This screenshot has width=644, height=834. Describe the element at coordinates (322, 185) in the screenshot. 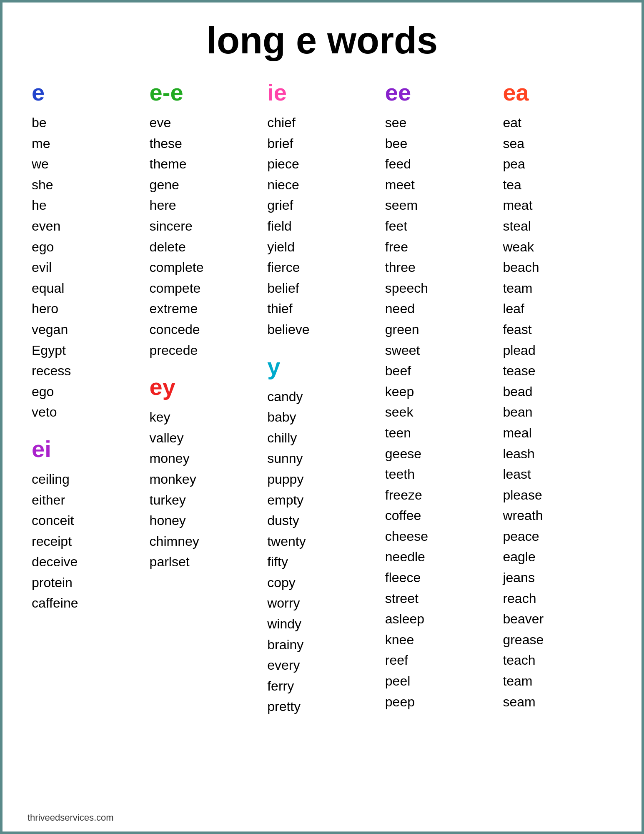

I see `word-item: niece` at that location.